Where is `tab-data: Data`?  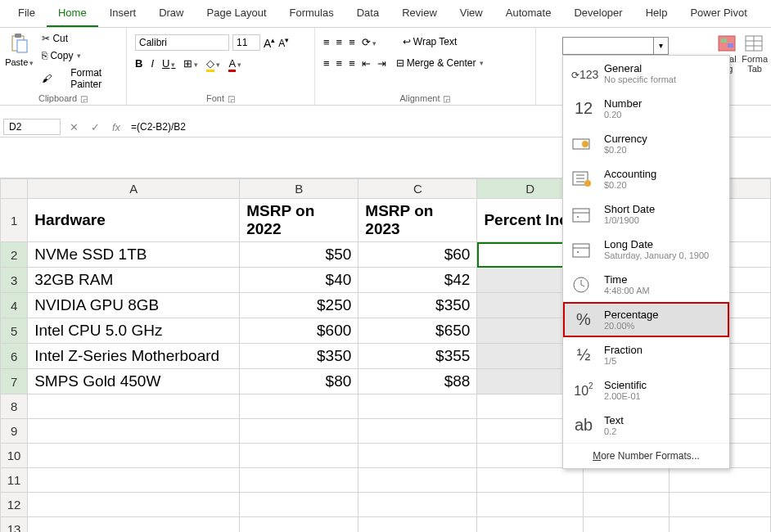 tab-data: Data is located at coordinates (368, 13).